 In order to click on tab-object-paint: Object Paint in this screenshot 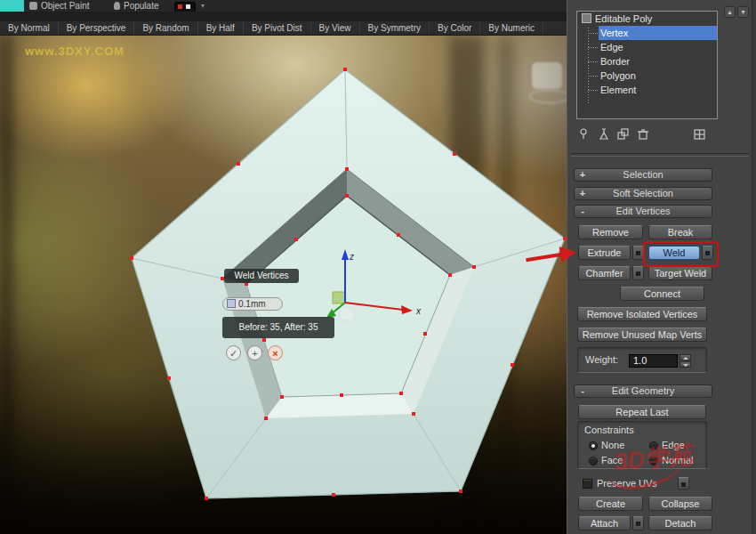, I will do `click(65, 5)`.